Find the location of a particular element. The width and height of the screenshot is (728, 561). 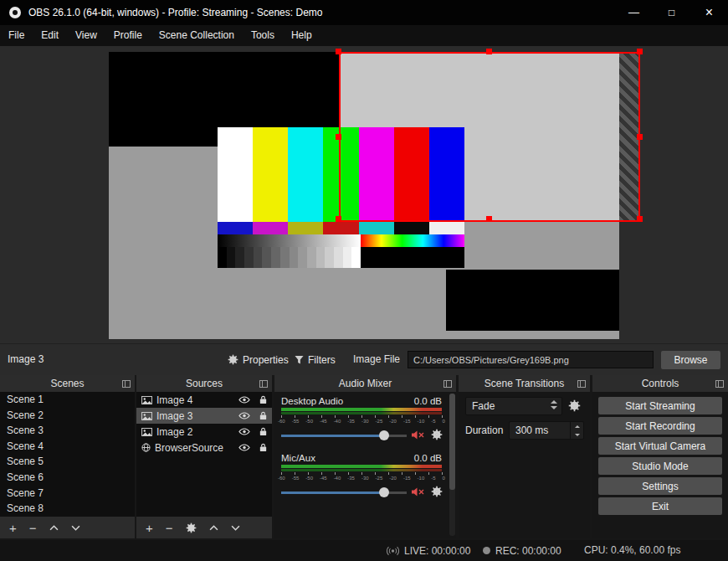

menu-scene-collection: Scene Collection is located at coordinates (197, 35).